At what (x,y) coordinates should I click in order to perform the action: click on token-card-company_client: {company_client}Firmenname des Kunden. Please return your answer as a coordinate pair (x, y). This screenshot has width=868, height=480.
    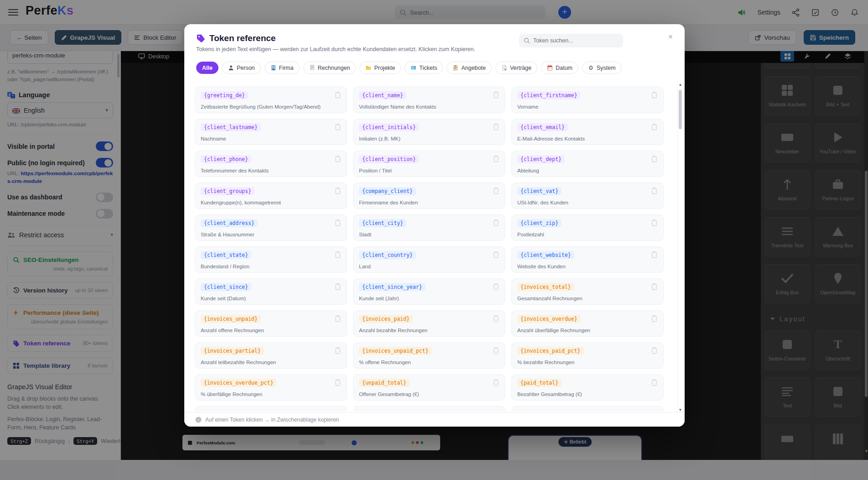
    Looking at the image, I should click on (429, 196).